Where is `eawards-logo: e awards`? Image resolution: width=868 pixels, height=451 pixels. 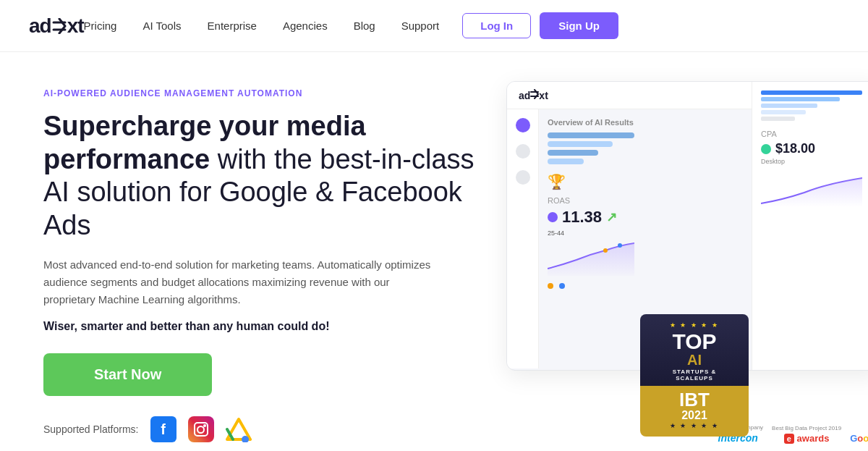 eawards-logo: e awards is located at coordinates (807, 439).